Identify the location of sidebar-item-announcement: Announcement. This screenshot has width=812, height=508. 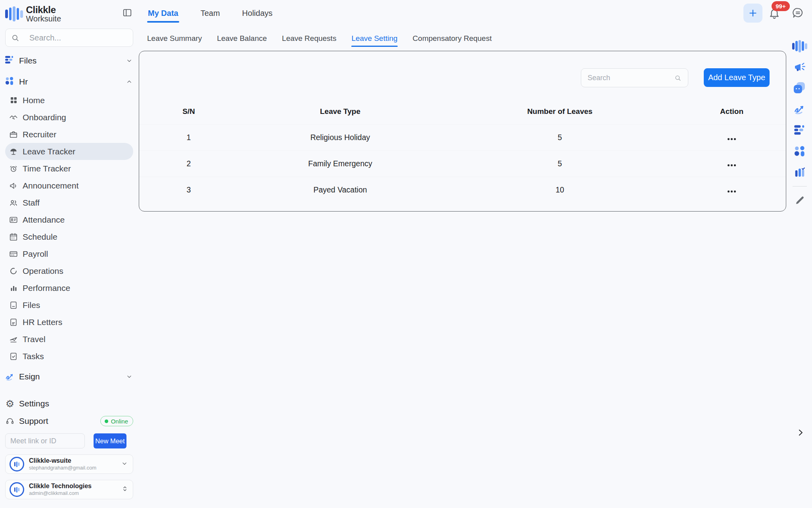
(69, 186).